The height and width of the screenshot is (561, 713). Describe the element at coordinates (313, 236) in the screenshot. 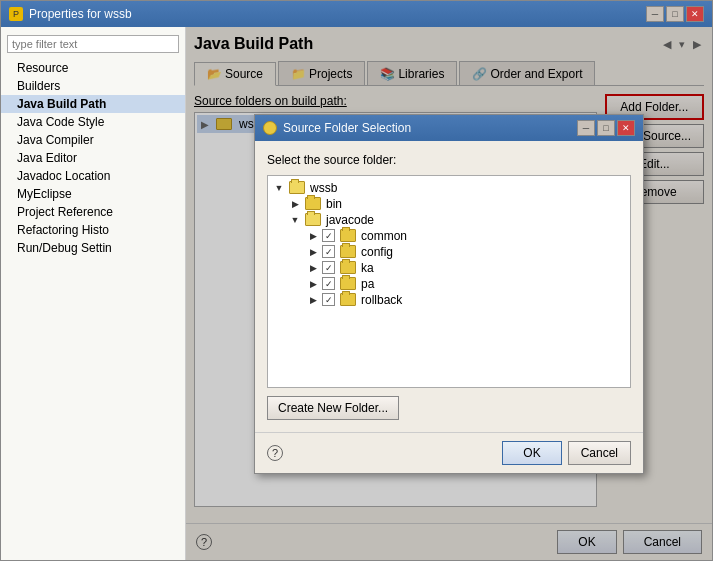

I see `common-expander: ▶` at that location.